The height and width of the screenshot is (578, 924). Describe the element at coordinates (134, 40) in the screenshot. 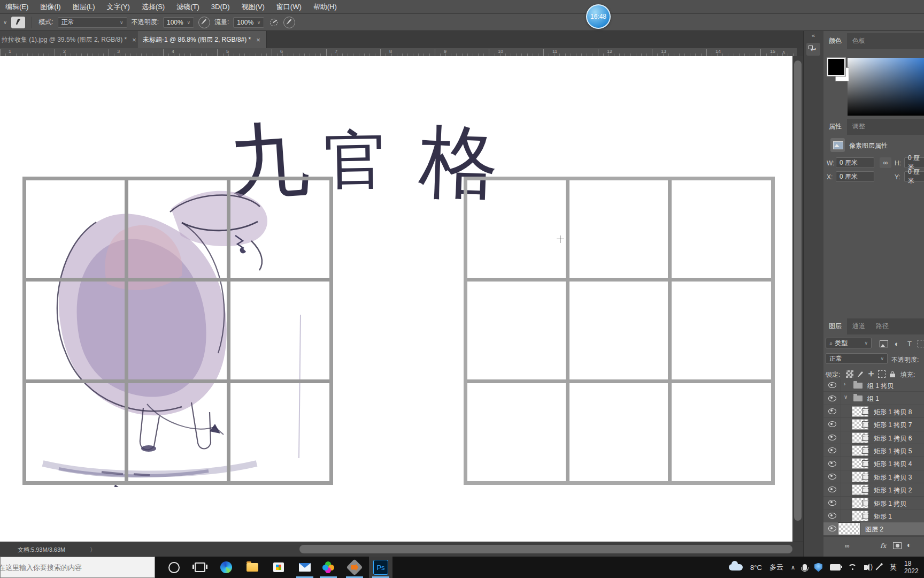

I see `close-icon: ×` at that location.